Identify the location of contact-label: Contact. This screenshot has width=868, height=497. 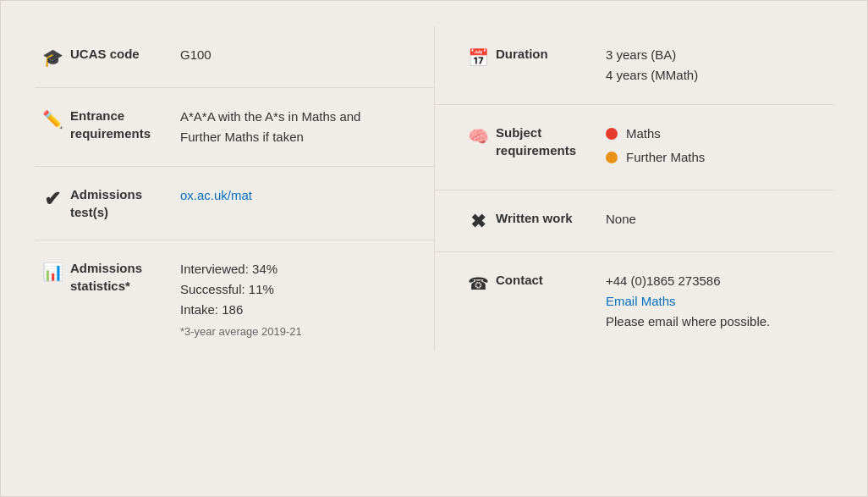
(551, 279).